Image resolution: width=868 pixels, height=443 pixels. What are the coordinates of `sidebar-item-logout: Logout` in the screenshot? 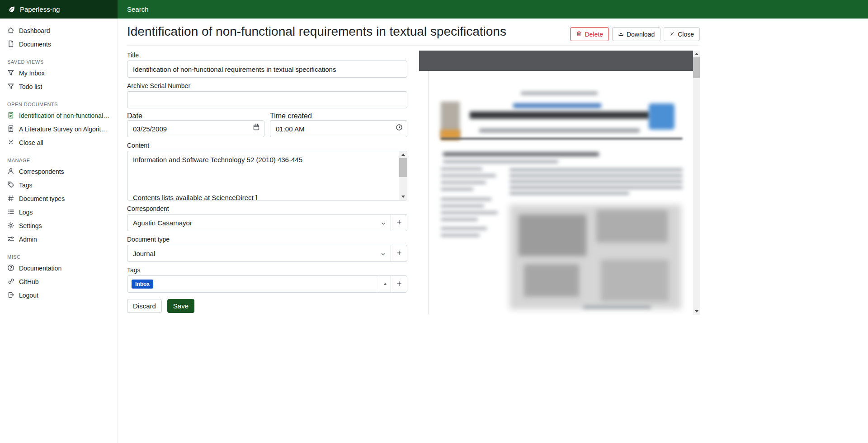 It's located at (59, 295).